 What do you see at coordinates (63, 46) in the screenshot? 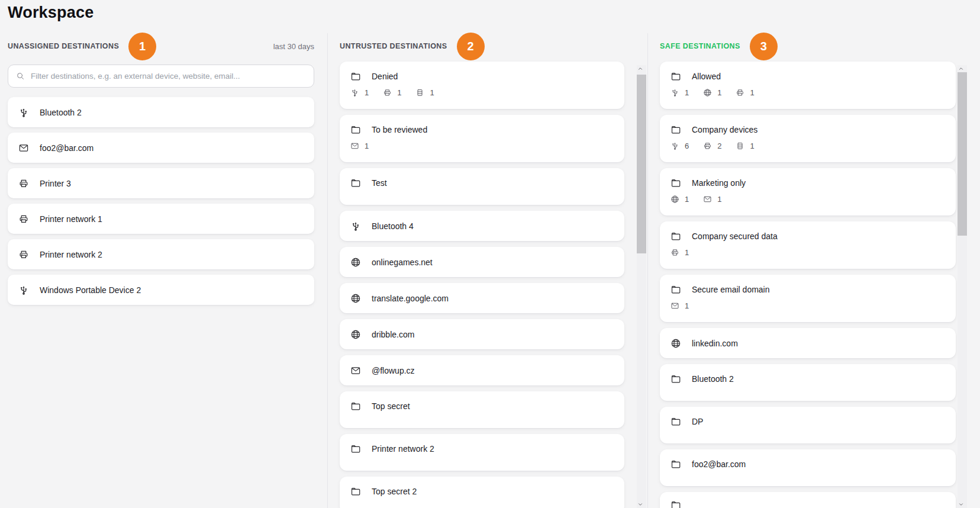
I see `unassigned-destinations-header: UNASSIGNED DESTINATIONS` at bounding box center [63, 46].